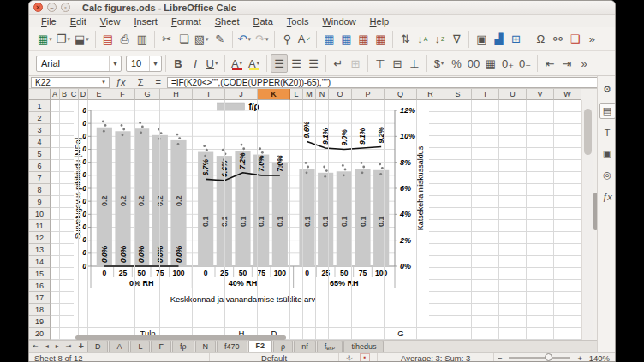  I want to click on column-header-R: R, so click(431, 94).